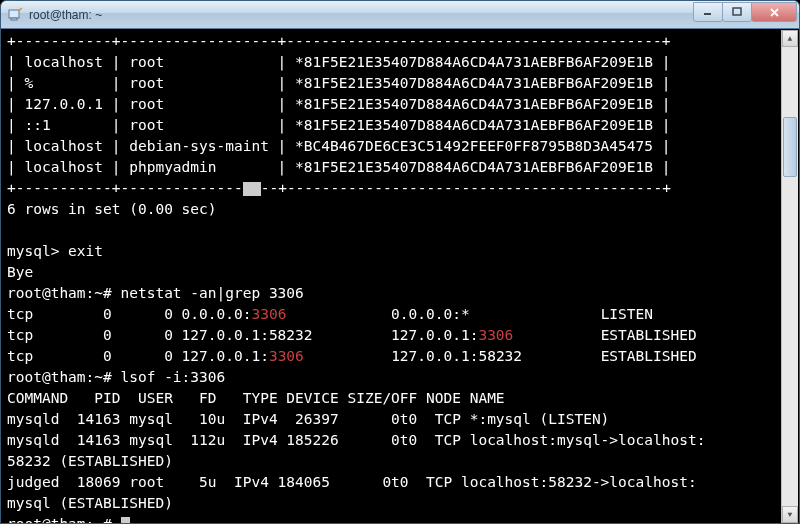 This screenshot has height=524, width=800. What do you see at coordinates (790, 276) in the screenshot?
I see `scroll-track` at bounding box center [790, 276].